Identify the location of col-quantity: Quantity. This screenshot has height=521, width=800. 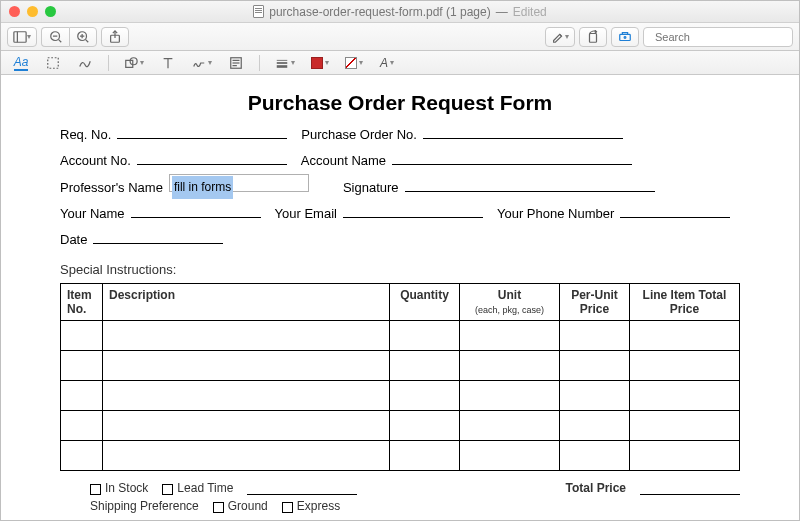
(425, 302).